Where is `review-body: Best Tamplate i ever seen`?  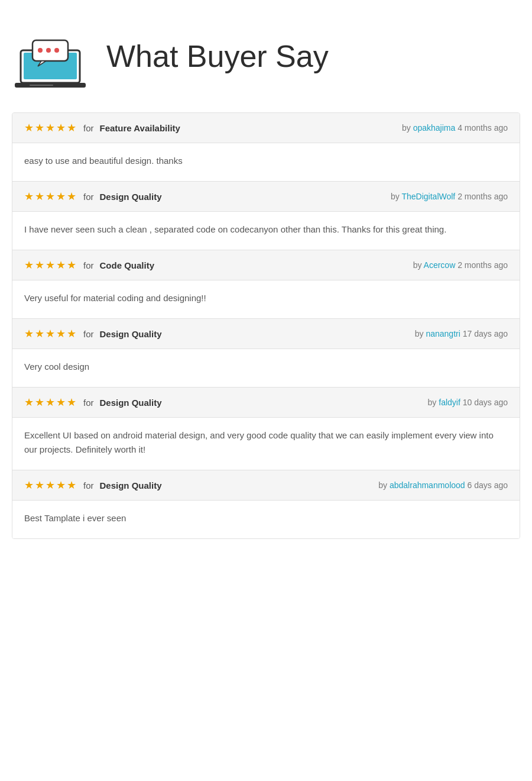
review-body: Best Tamplate i ever seen is located at coordinates (266, 519).